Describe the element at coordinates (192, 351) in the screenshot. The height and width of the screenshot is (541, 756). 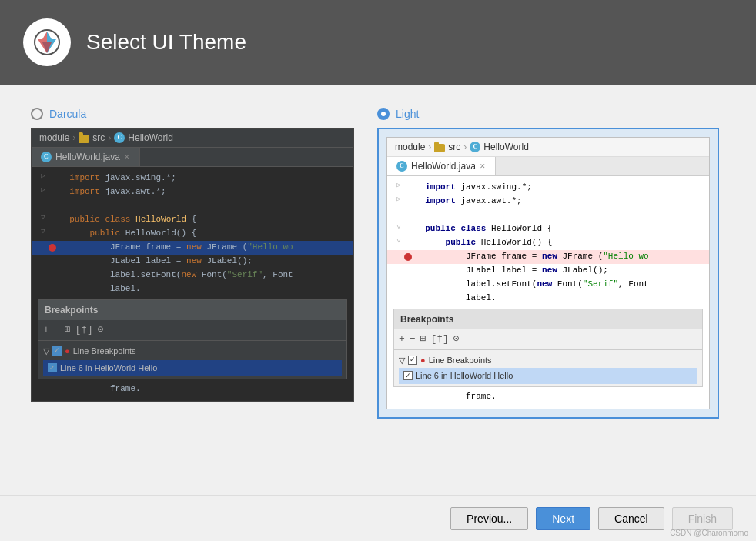
I see `bp-tree-item: ▽ ✓ ● Line Breakpoints` at that location.